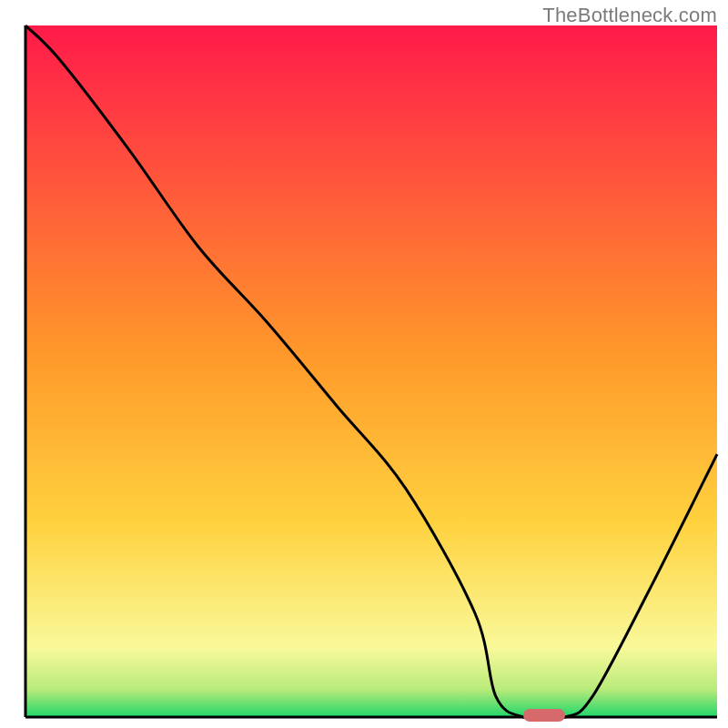 This screenshot has height=728, width=728. Describe the element at coordinates (630, 15) in the screenshot. I see `watermark-text: TheBottleneck.com` at that location.